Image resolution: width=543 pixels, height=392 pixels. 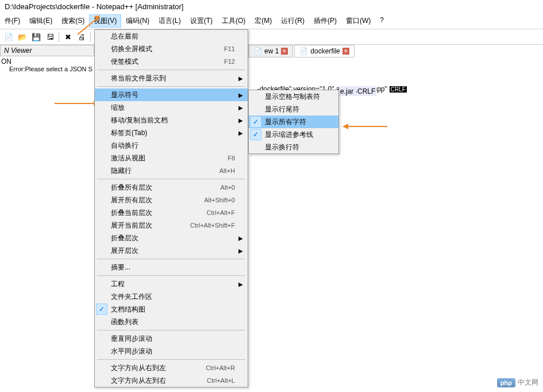 I want to click on menu-item: 件(F), so click(x=13, y=21).